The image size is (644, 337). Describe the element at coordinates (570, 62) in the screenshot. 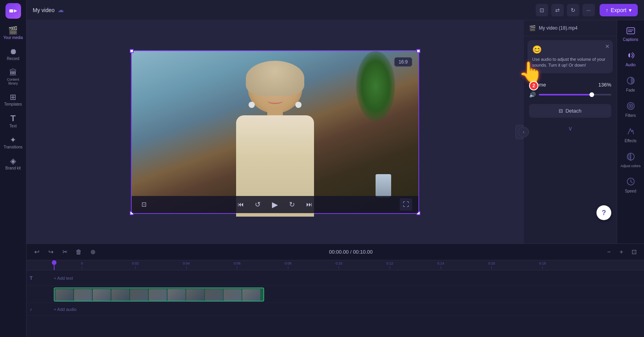

I see `tooltip-text: Use audio to adjust the volume of your s…` at that location.